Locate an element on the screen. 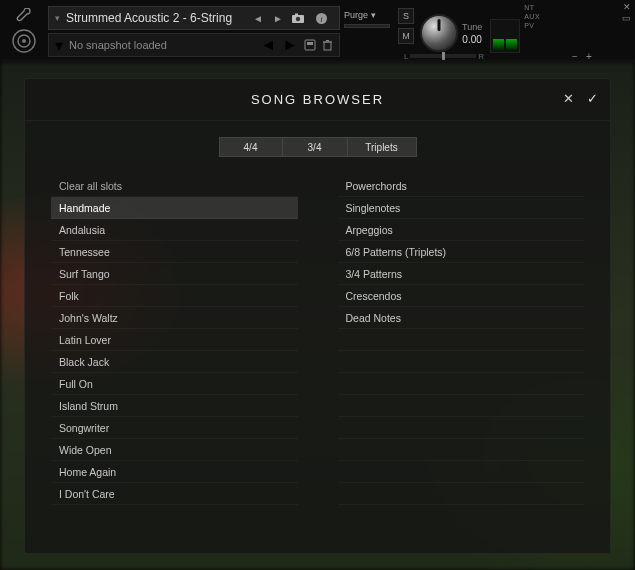  panel-title: SONG BROWSER is located at coordinates (318, 100).